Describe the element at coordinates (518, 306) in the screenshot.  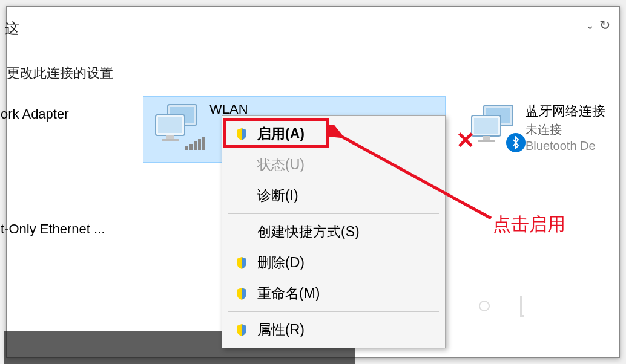
I see `partial-element` at that location.